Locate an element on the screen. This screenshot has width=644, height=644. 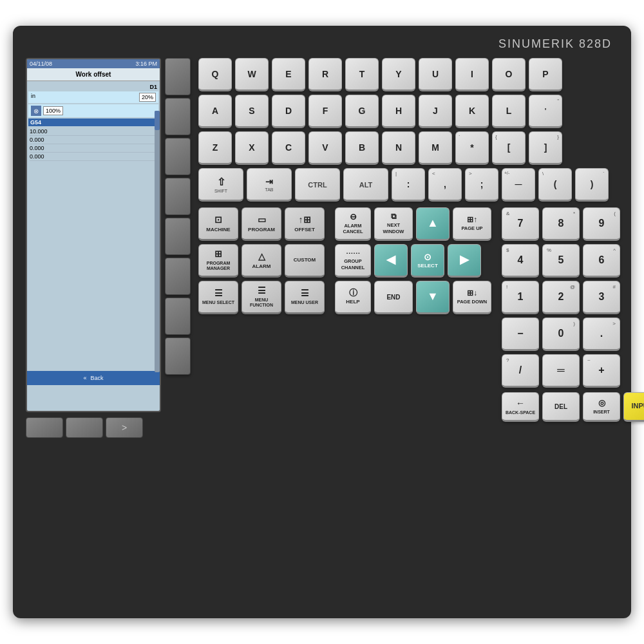
key-help: ⓘ HELP is located at coordinates (353, 298).